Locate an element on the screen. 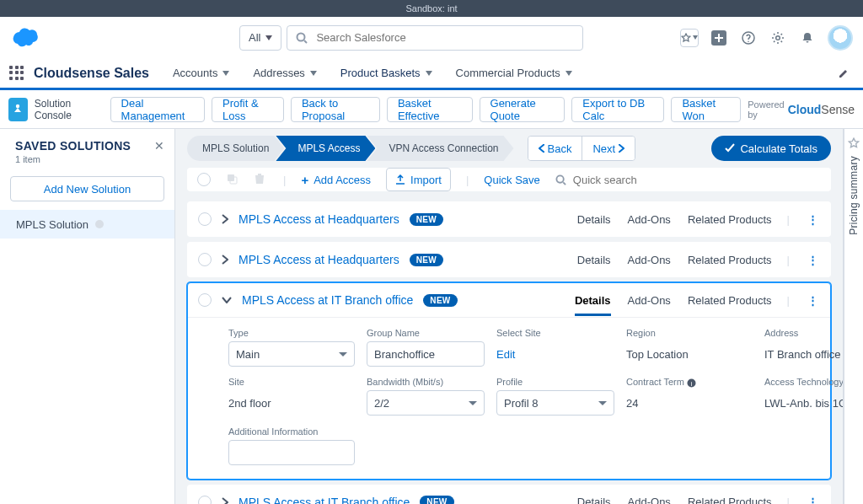  nav-commercial-products: Commercial Products is located at coordinates (514, 72).